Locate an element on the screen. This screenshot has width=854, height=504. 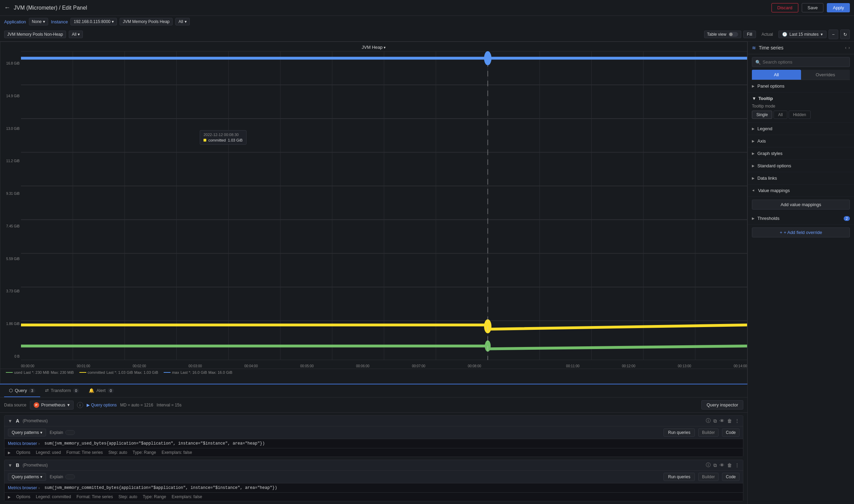
chart-title: JVM Heap is located at coordinates (374, 47).